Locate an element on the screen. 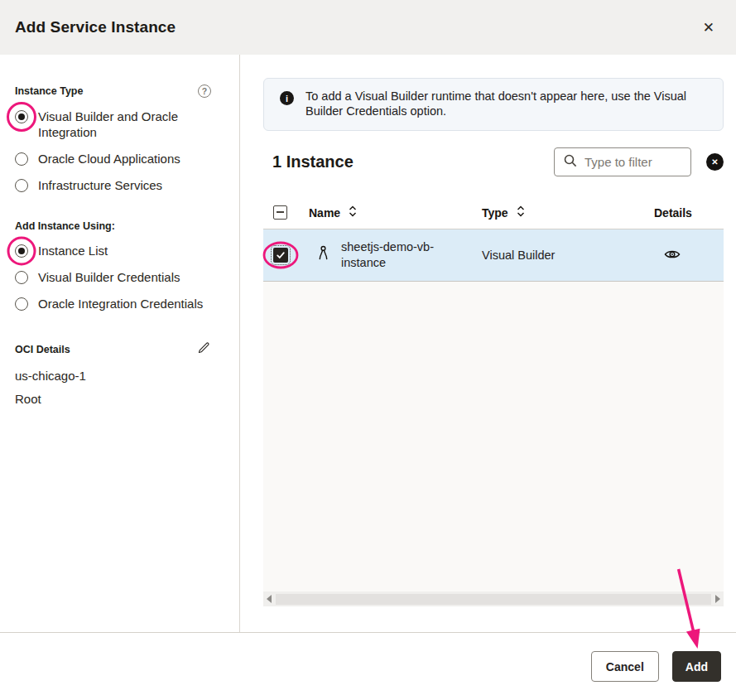 This screenshot has height=700, width=736. dialog-header: Add Service Instance ✕ is located at coordinates (368, 27).